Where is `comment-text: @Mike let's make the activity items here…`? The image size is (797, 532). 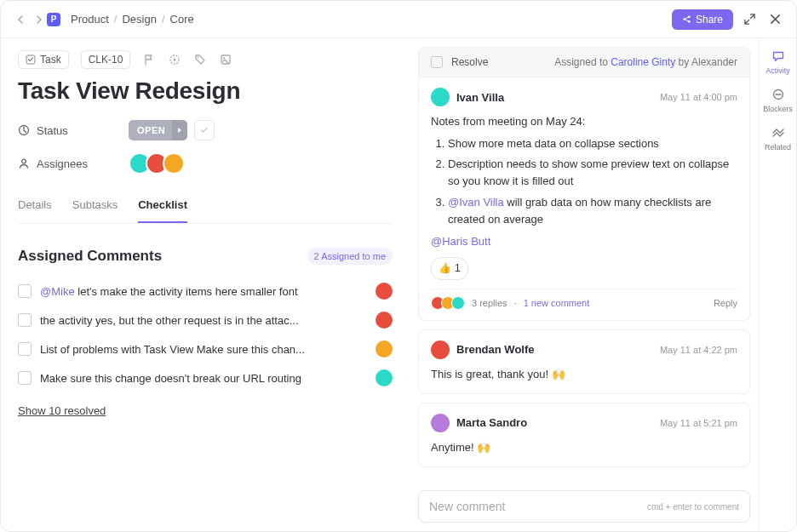 comment-text: @Mike let's make the activity items here… is located at coordinates (204, 291).